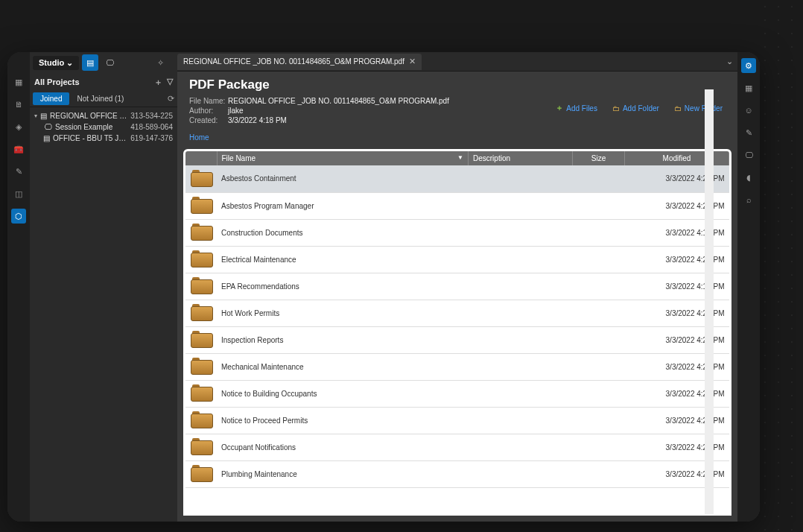  I want to click on col-size-header: Size, so click(599, 158).